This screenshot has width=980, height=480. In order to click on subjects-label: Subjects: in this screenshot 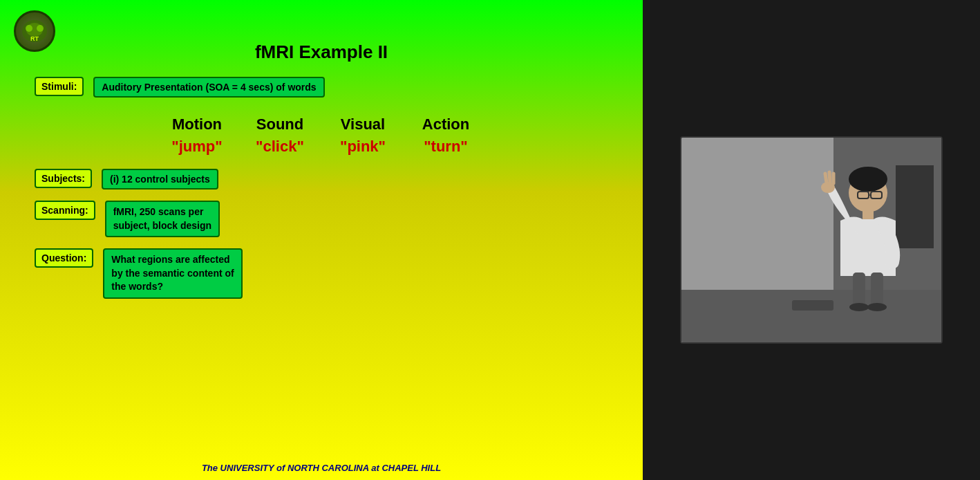, I will do `click(64, 178)`.